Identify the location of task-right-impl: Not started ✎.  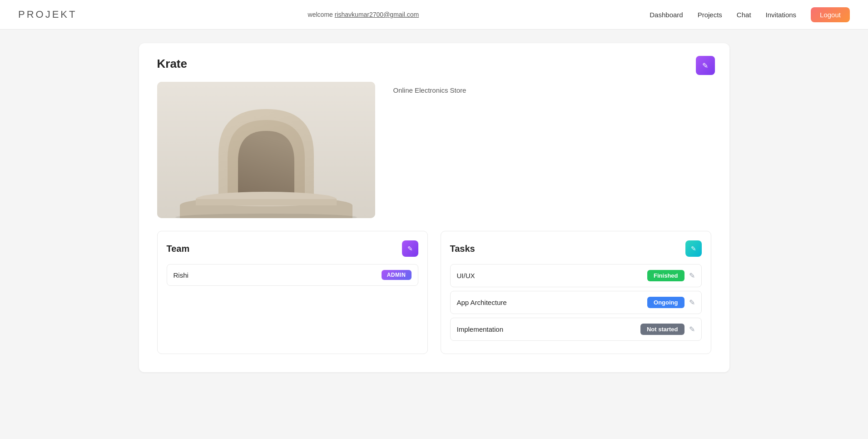
(668, 329).